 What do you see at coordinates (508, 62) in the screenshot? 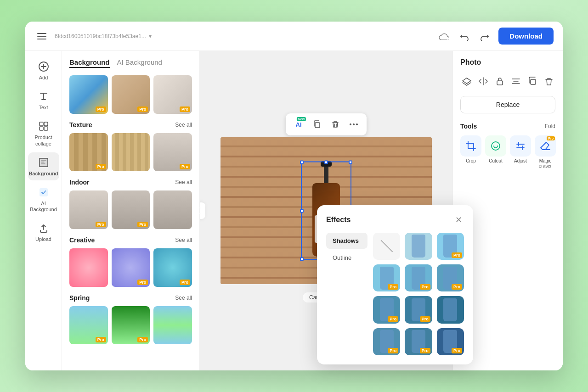
I see `right-panel-title: Photo` at bounding box center [508, 62].